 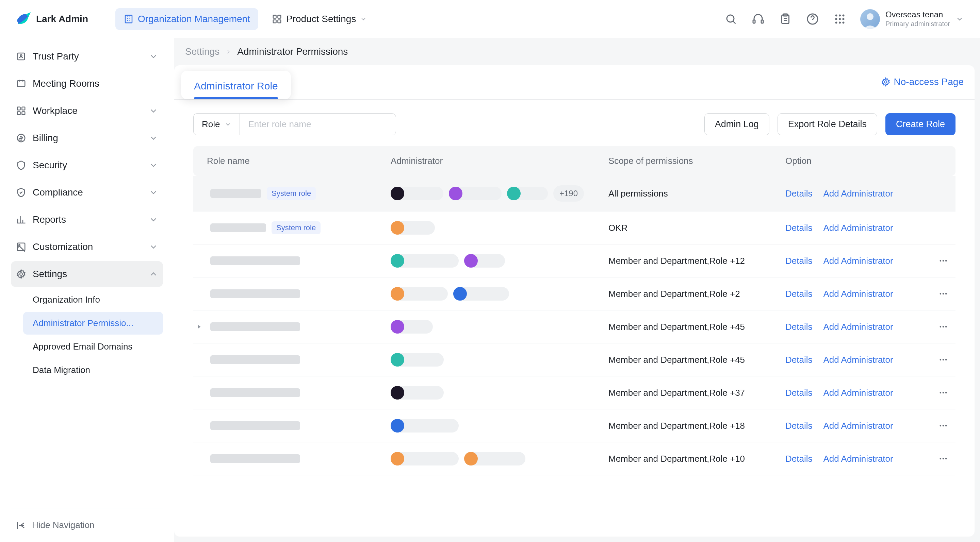 I want to click on sidebar-item-label: Reports, so click(x=88, y=220).